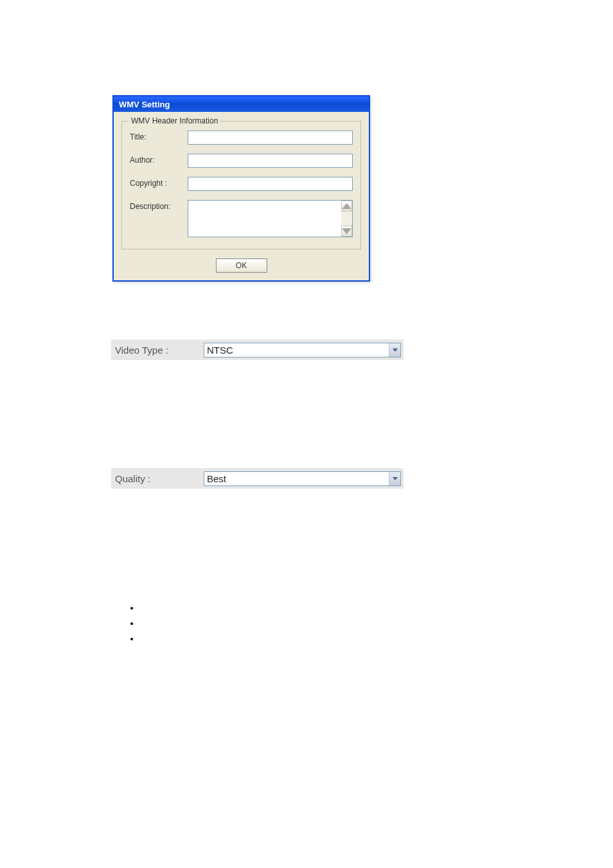 The height and width of the screenshot is (868, 613). I want to click on quality-row: Quality : Best, so click(257, 478).